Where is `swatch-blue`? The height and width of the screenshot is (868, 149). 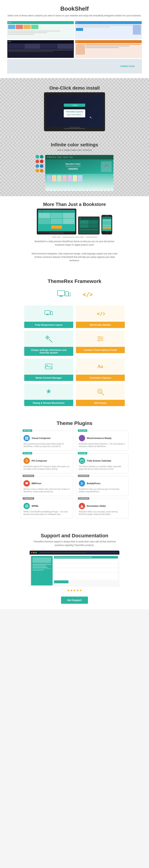
swatch-blue is located at coordinates (37, 166).